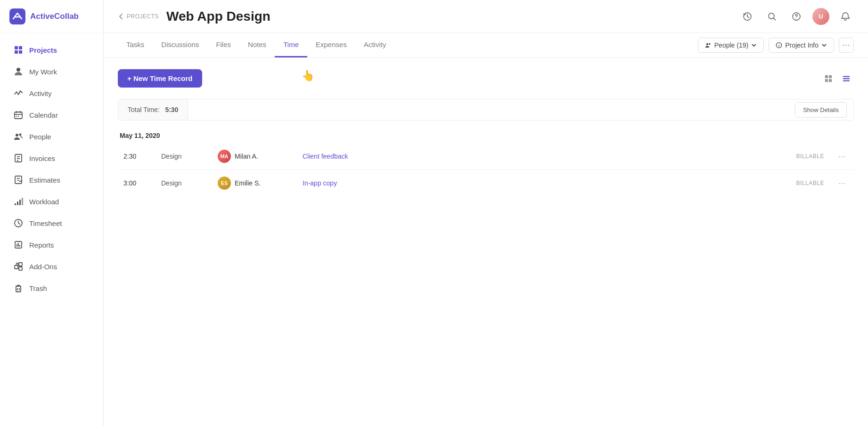 This screenshot has width=868, height=426. Describe the element at coordinates (449, 16) in the screenshot. I see `page-title: Web App Design` at that location.